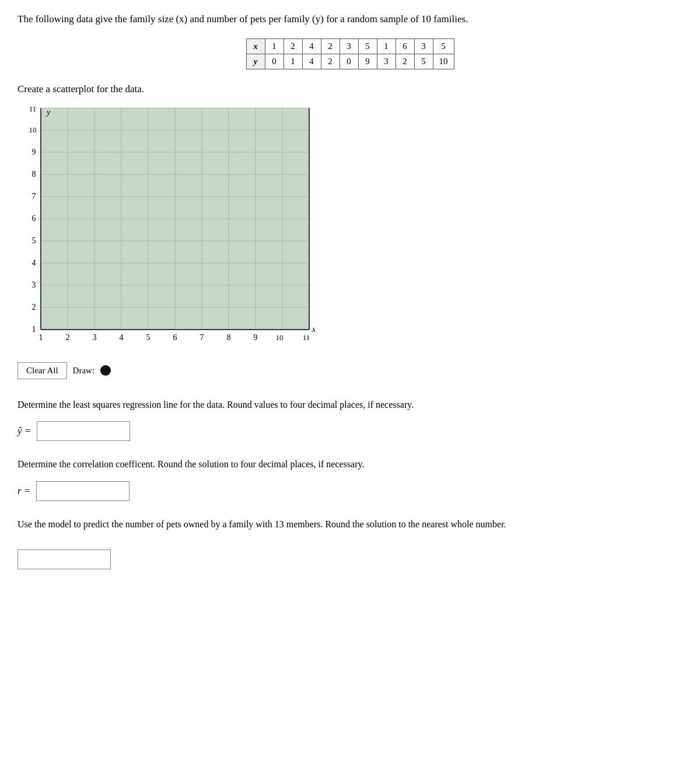 The height and width of the screenshot is (763, 700). What do you see at coordinates (256, 61) in the screenshot?
I see `y-label: y` at bounding box center [256, 61].